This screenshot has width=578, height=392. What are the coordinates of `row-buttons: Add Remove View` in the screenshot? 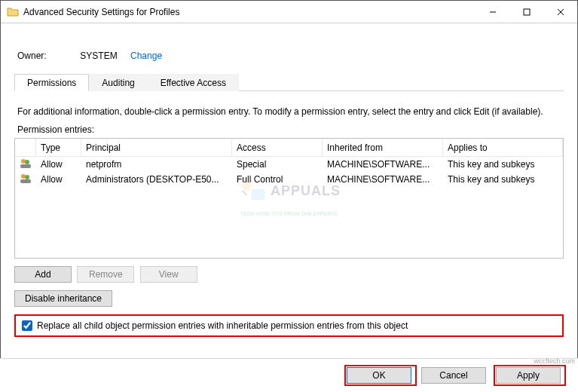 It's located at (289, 274).